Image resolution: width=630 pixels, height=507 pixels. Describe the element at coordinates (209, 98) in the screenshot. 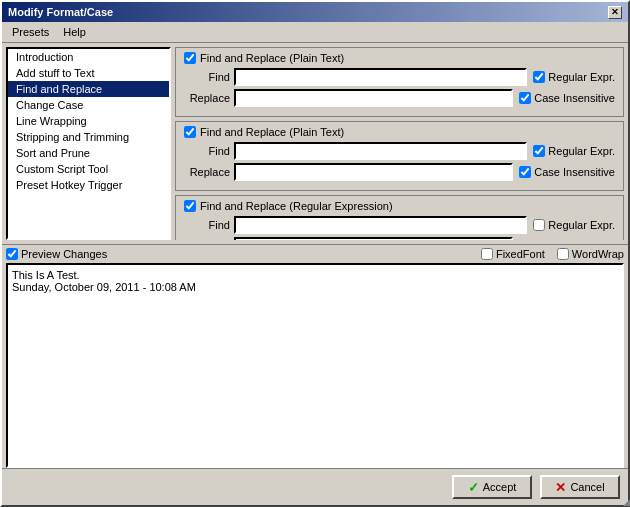

I see `group1-replace-label: Replace` at that location.